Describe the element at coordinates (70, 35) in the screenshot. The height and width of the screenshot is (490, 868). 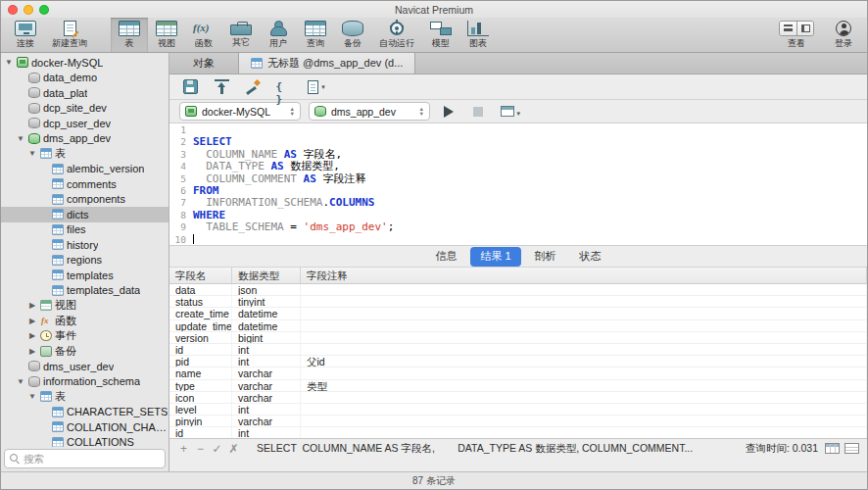
I see `toolbar-button-new-query: 新建查询` at that location.